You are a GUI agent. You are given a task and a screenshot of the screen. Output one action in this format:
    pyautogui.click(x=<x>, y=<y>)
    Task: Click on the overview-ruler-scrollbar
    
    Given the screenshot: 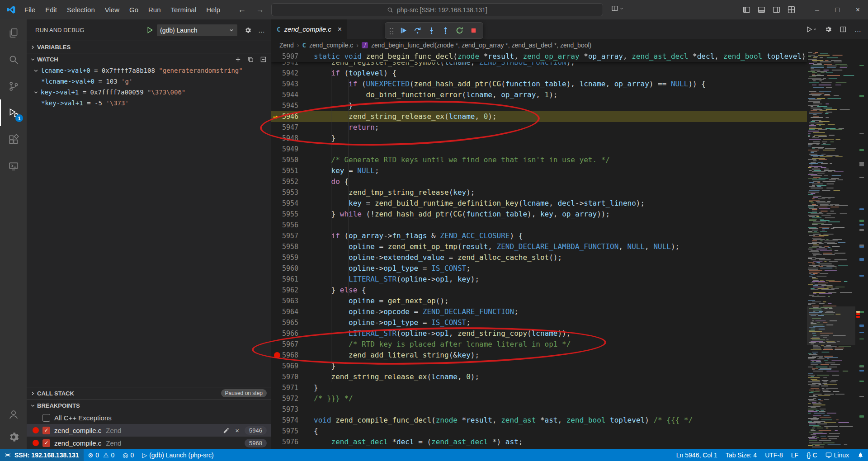 What is the action you would take?
    pyautogui.click(x=862, y=250)
    